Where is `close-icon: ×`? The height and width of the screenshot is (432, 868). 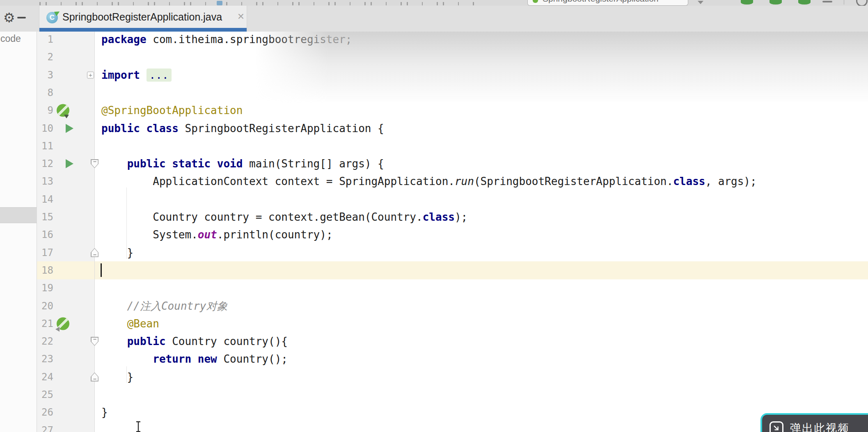 close-icon: × is located at coordinates (241, 17).